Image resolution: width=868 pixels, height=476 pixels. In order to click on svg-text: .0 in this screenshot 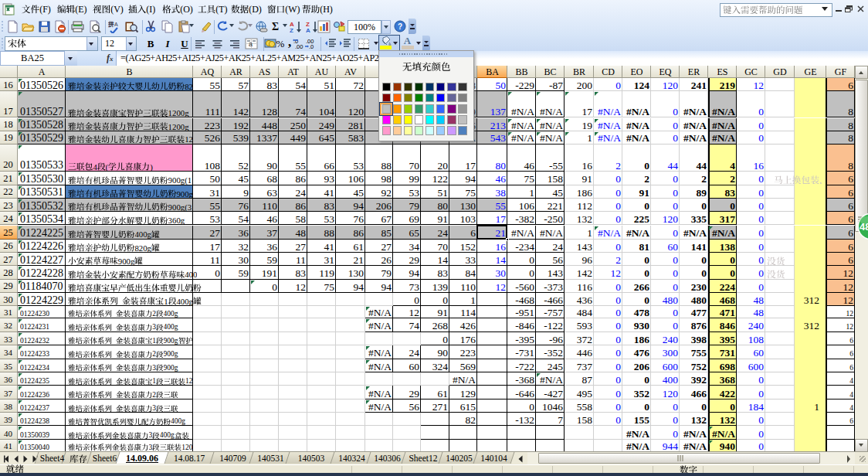, I will do `click(311, 46)`.